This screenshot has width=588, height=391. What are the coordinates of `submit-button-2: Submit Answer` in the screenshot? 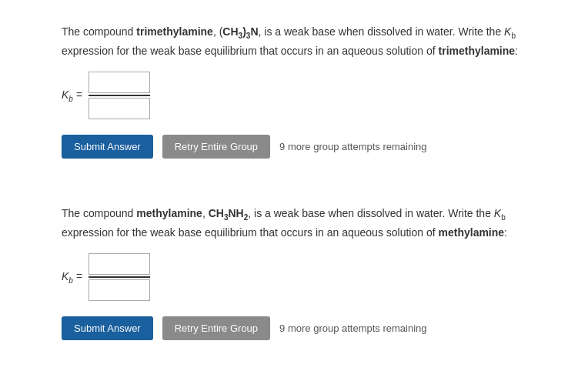 It's located at (108, 328).